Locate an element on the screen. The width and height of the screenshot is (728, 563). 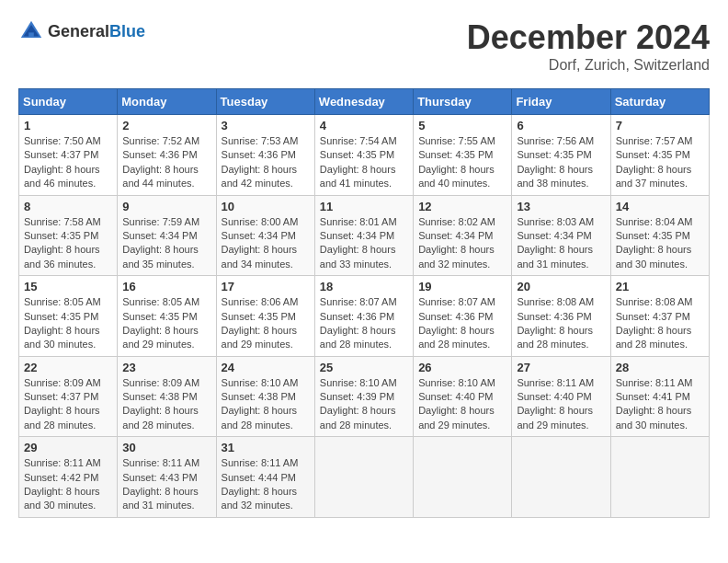
day-detail: Sunrise: 8:04 AM Sunset: 4:35 PM Dayligh… is located at coordinates (660, 244).